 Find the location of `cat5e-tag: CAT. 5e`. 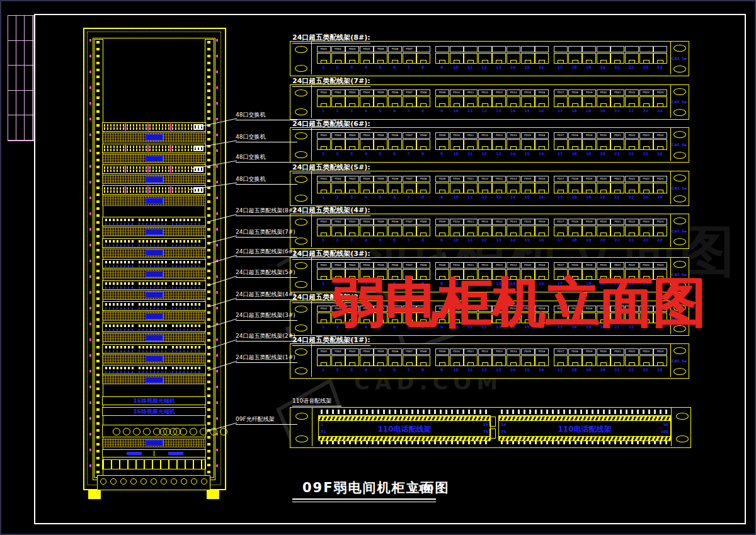

cat5e-tag: CAT. 5e is located at coordinates (679, 102).